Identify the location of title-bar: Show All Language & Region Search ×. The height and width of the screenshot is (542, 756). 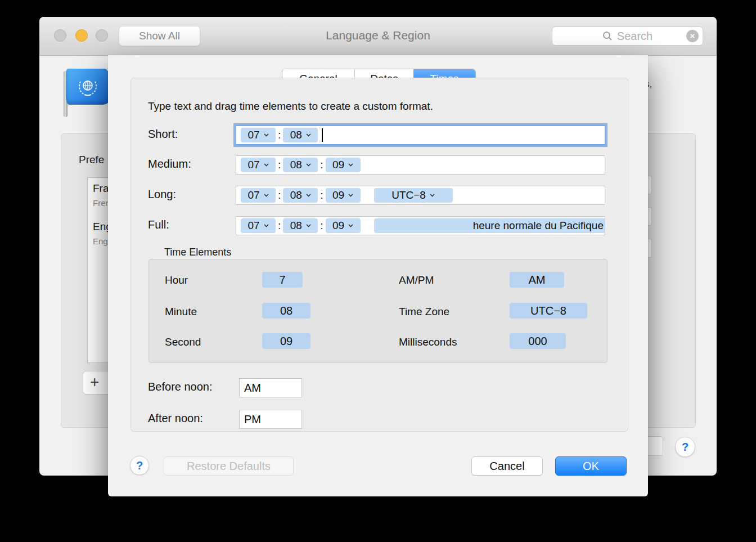
(378, 36).